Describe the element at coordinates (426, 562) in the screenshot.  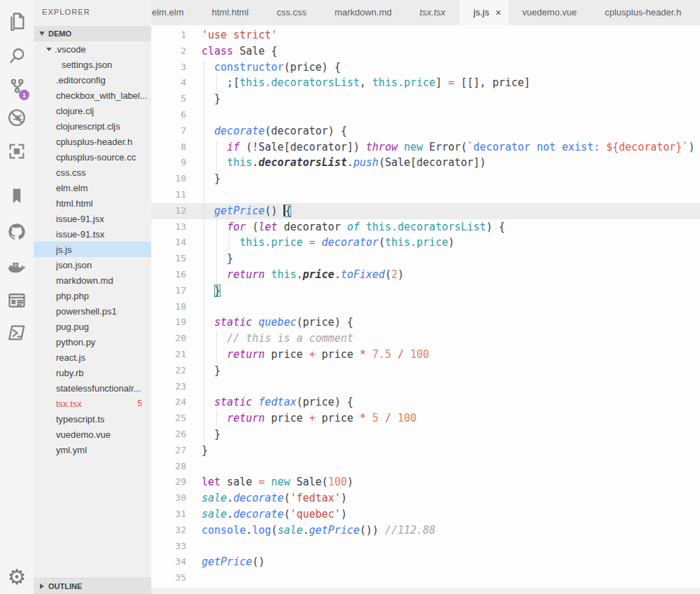
I see `code-line-34: 34getPrice()` at that location.